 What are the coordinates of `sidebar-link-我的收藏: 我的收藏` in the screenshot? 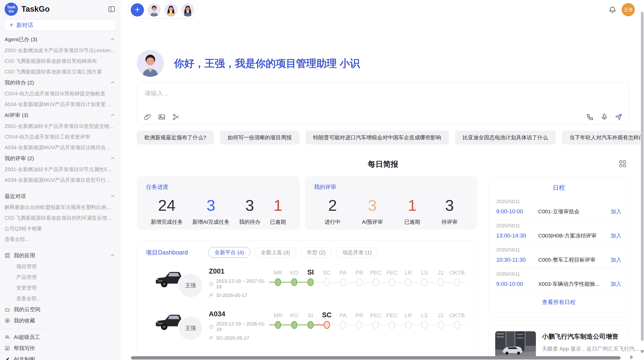 It's located at (60, 321).